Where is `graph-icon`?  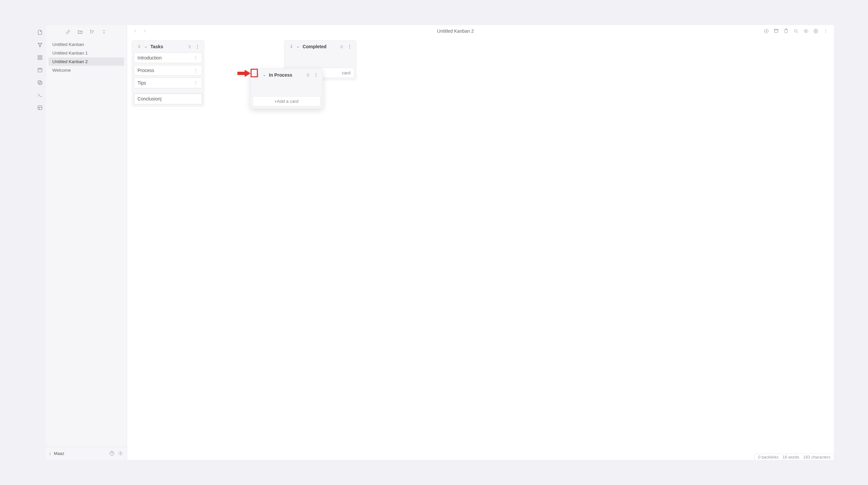
graph-icon is located at coordinates (40, 45).